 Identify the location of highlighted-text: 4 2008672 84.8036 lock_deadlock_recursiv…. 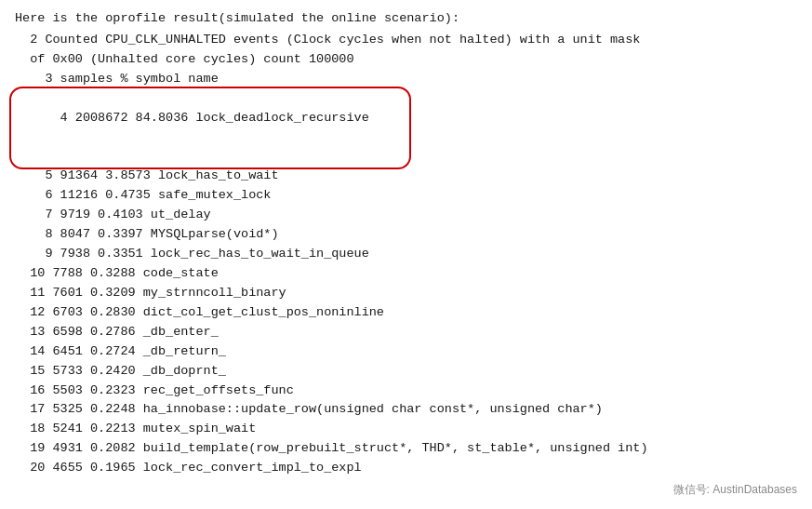
(206, 117).